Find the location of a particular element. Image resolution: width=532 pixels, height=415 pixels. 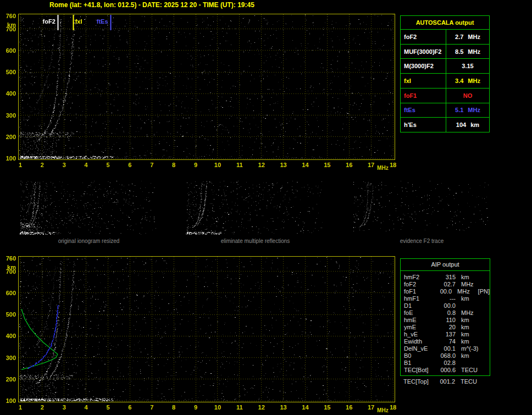

row-value: 001.2 is located at coordinates (446, 381).